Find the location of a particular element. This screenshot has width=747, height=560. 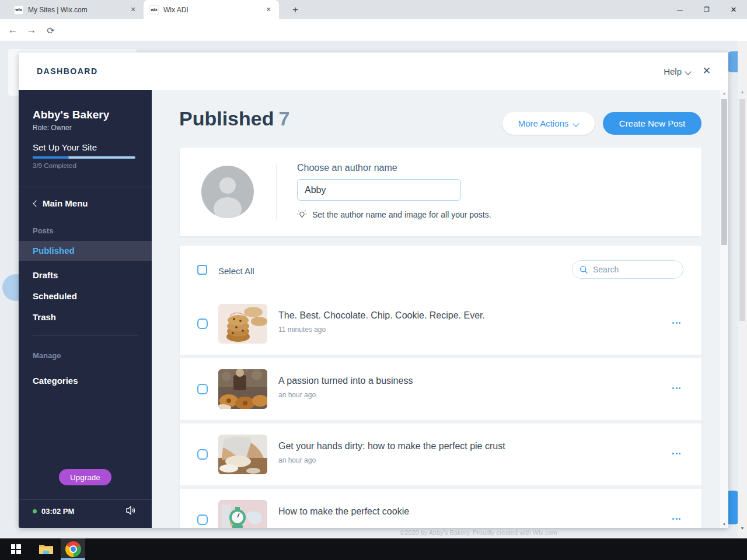

dashboard-close-button is located at coordinates (707, 71).